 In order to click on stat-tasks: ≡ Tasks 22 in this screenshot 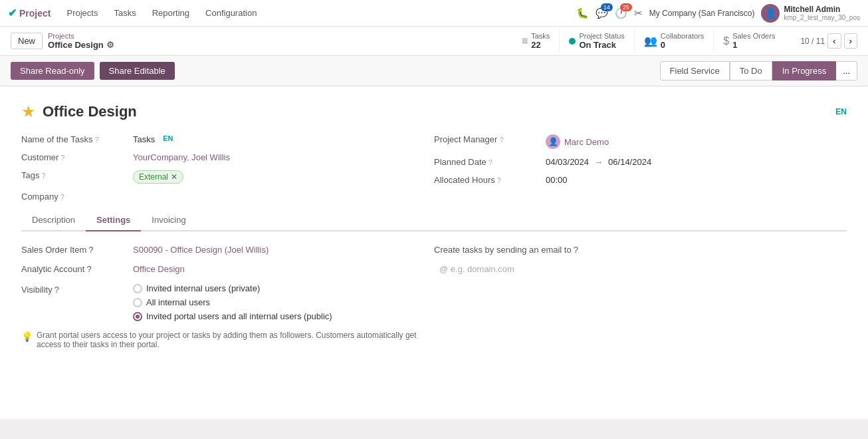, I will do `click(536, 41)`.